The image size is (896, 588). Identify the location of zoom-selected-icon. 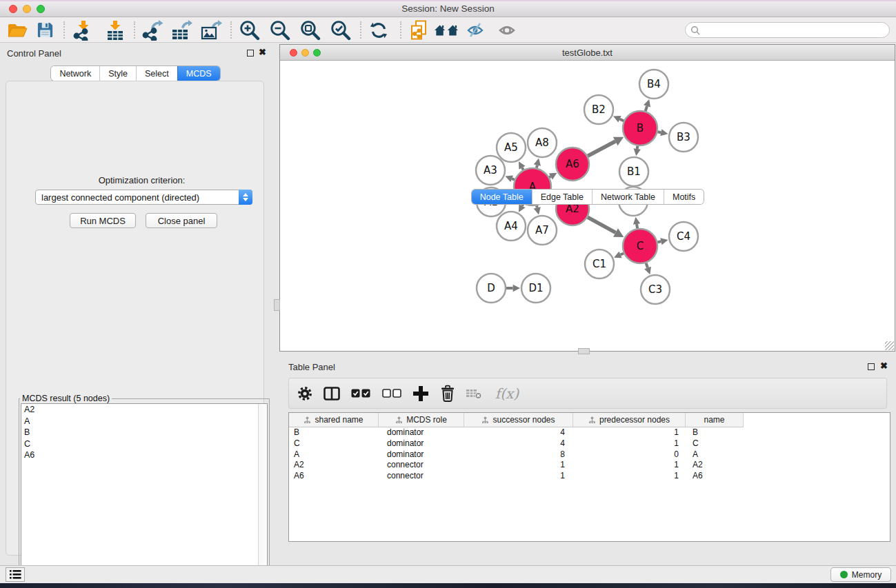
(340, 30).